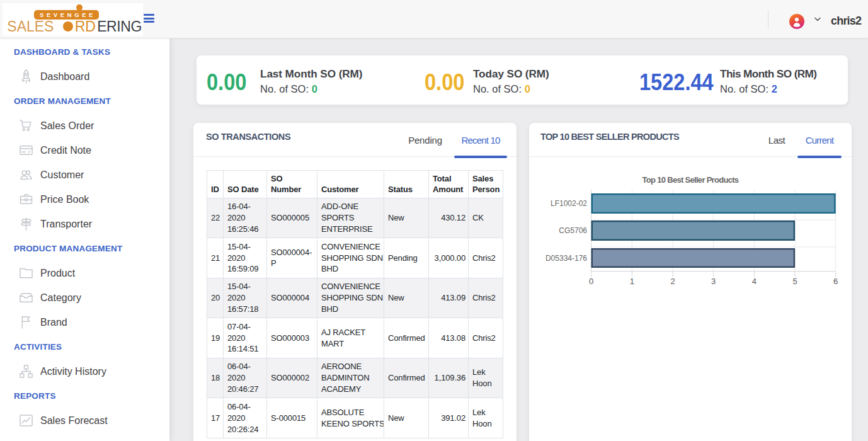 Image resolution: width=868 pixels, height=441 pixels. I want to click on svg-text: CG5706, so click(573, 231).